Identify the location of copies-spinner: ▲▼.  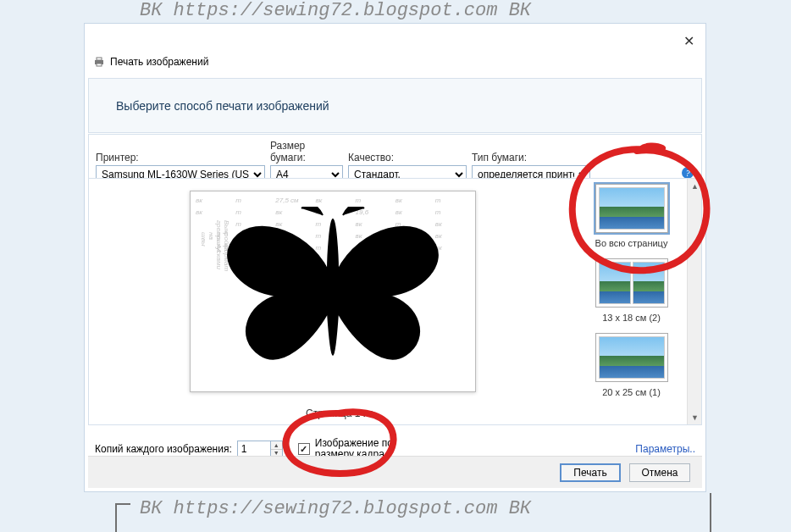
(277, 449).